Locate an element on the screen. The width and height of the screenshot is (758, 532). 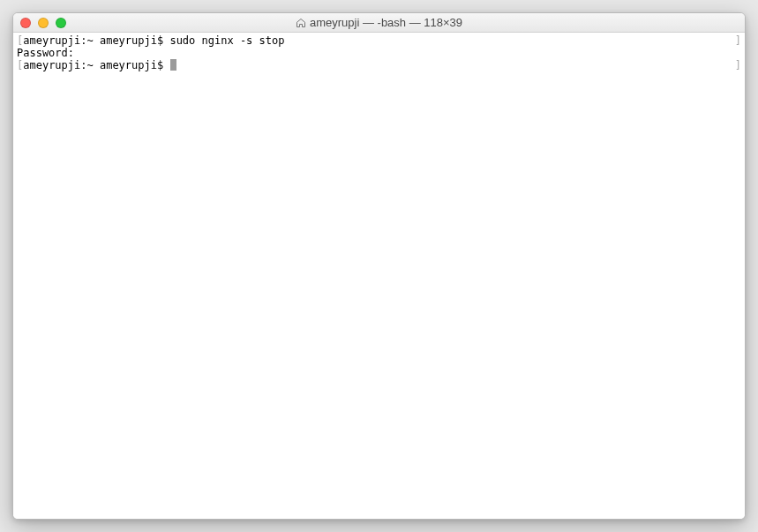
terminal-line: [ameyrupji:~ ameyrupji$ ] is located at coordinates (379, 65).